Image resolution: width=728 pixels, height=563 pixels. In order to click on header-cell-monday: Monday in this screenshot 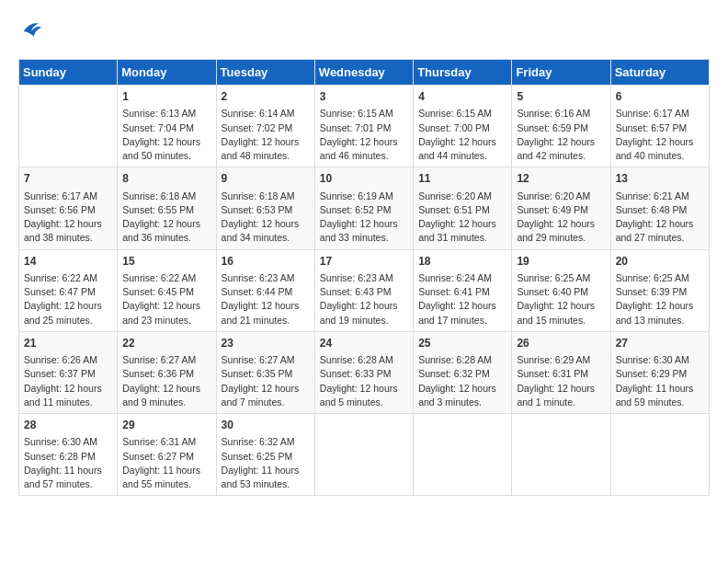, I will do `click(167, 73)`.